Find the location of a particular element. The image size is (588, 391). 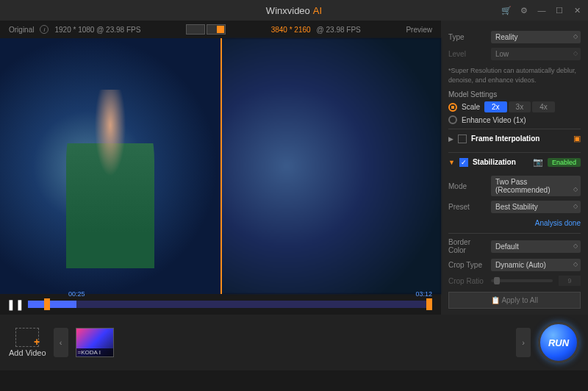

apply-icon: 📋 is located at coordinates (495, 300).